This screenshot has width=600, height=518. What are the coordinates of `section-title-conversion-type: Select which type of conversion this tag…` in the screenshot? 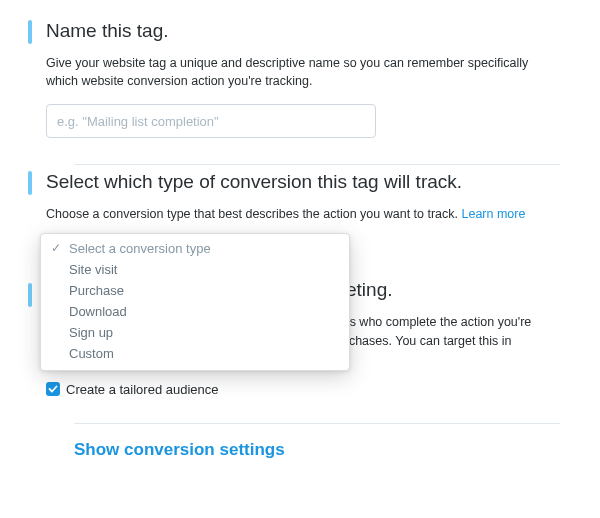 It's located at (303, 182).